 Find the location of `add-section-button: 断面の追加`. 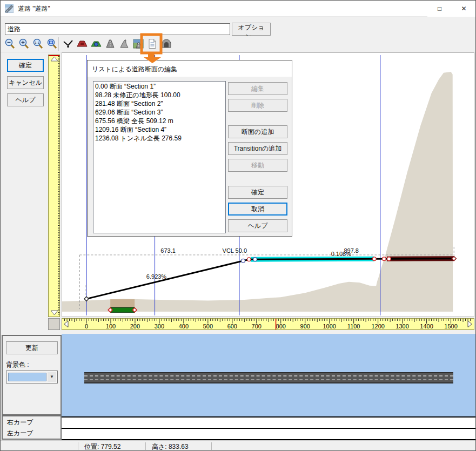

add-section-button: 断面の追加 is located at coordinates (258, 132).